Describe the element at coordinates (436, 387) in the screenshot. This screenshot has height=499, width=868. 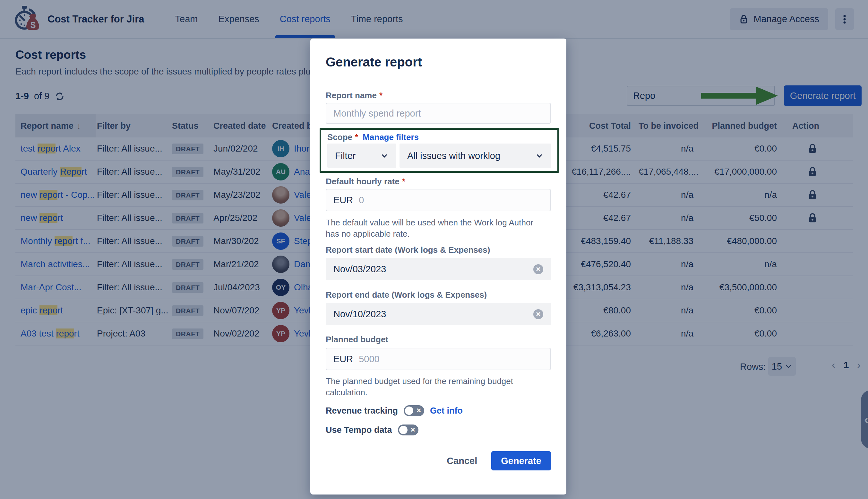
I see `planned-budget-help: The planned budget used for the remainin…` at that location.